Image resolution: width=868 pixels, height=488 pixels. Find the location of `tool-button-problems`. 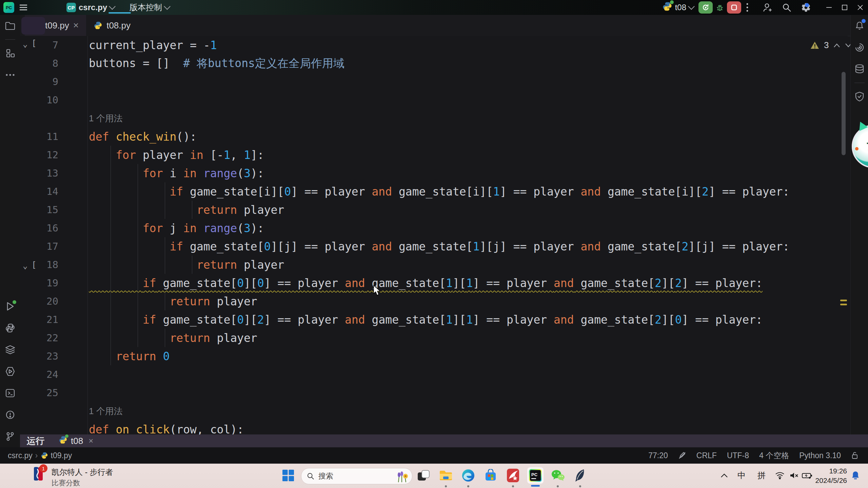

tool-button-problems is located at coordinates (10, 415).